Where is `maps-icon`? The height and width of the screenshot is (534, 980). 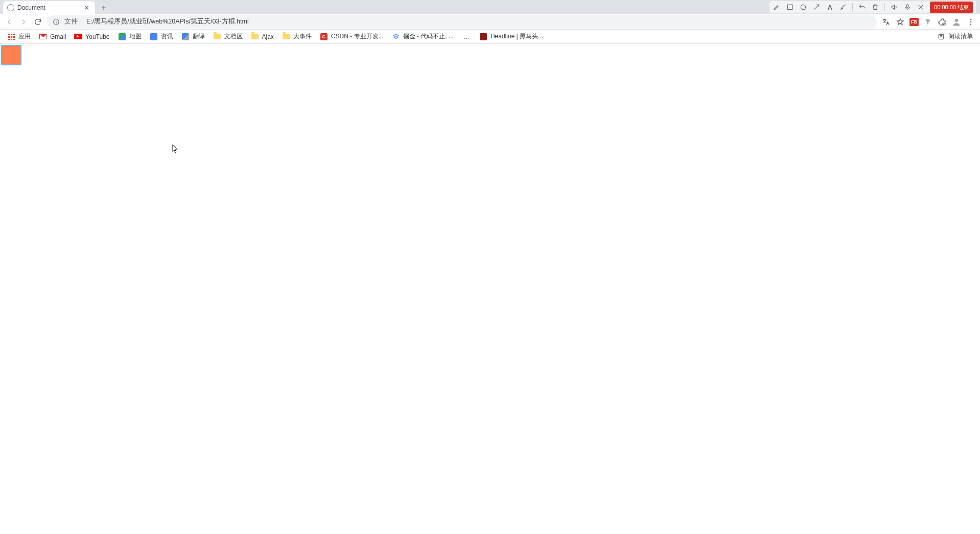
maps-icon is located at coordinates (122, 37).